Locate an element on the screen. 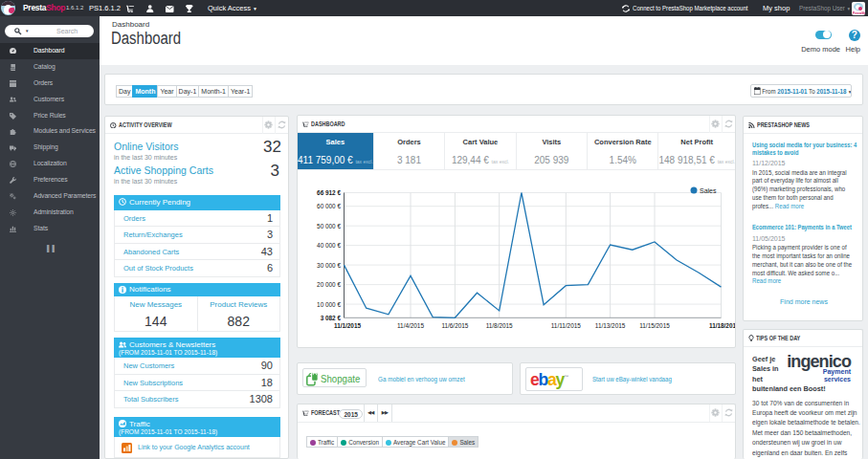 The width and height of the screenshot is (868, 459). svg-text: 60 000 € is located at coordinates (329, 207).